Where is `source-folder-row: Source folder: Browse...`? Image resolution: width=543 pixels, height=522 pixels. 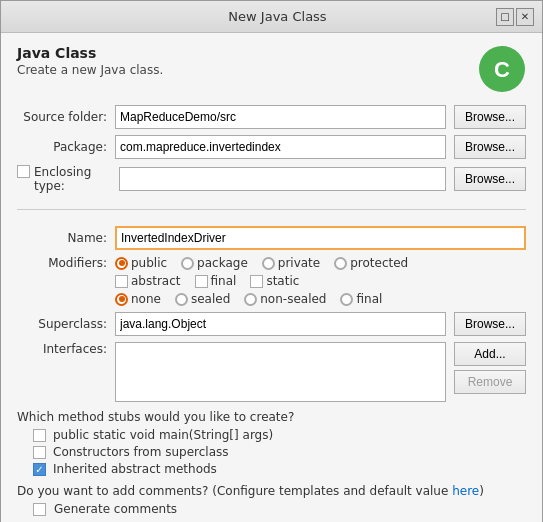 source-folder-row: Source folder: Browse... is located at coordinates (272, 117).